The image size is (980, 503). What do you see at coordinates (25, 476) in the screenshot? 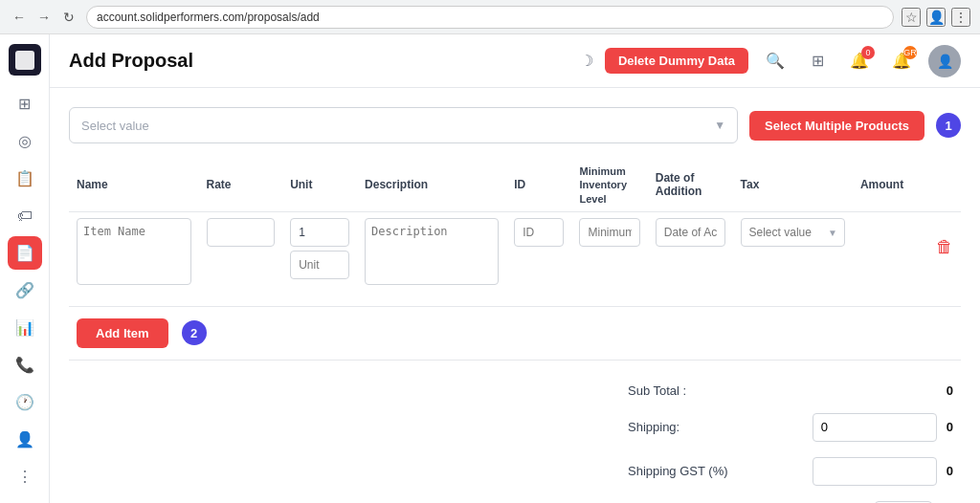
I see `sidebar-item-more: ⋮` at bounding box center [25, 476].